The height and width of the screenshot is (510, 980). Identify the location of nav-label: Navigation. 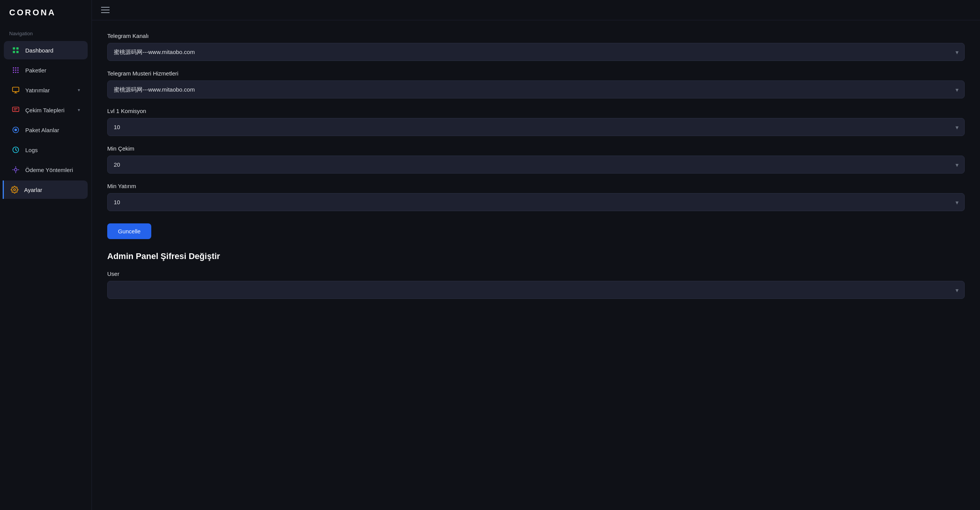
(46, 33).